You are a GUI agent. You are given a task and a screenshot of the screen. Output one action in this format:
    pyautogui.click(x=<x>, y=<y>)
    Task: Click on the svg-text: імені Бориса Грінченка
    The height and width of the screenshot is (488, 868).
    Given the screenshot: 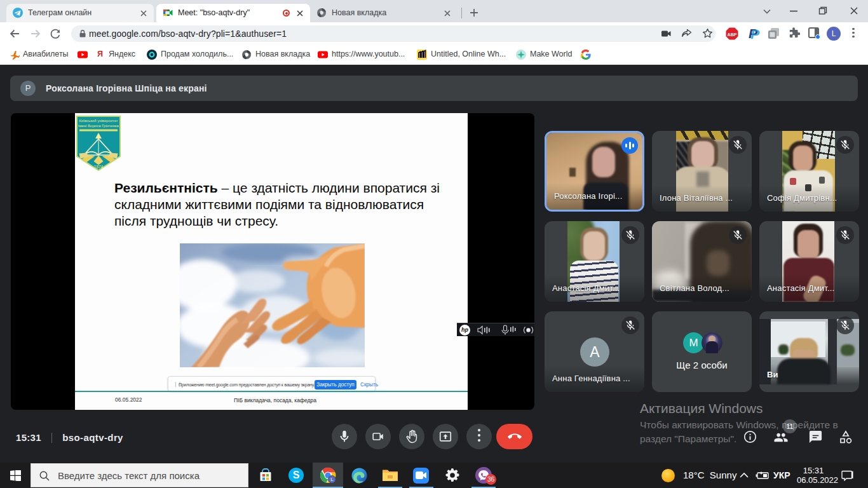 What is the action you would take?
    pyautogui.click(x=99, y=126)
    